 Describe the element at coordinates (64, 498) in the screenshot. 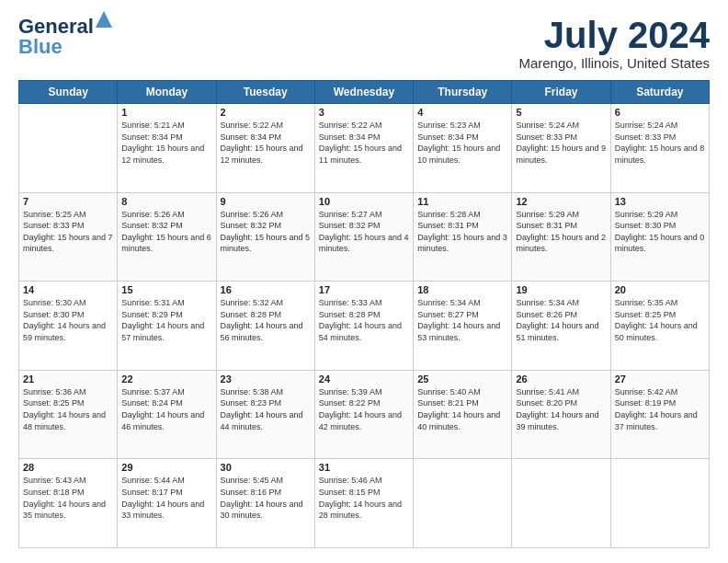

I see `day-info: Sunrise: 5:43 AMSunset: 8:18 PMDaylight:…` at that location.